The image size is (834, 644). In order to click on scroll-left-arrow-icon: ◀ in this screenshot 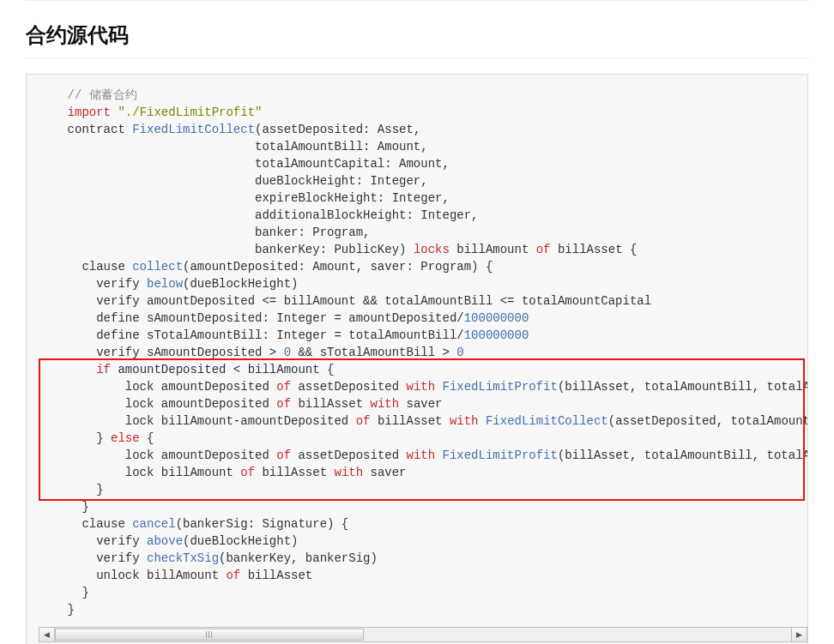, I will do `click(47, 635)`.